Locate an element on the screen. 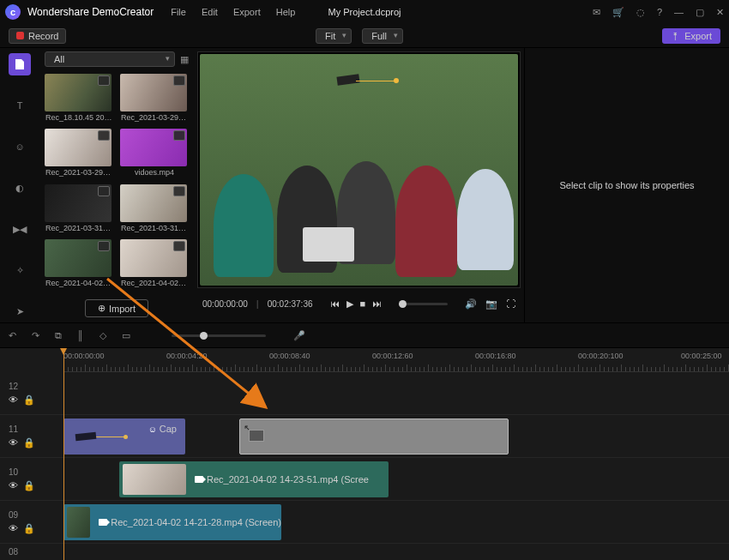 The width and height of the screenshot is (729, 560). transport-bar: 00:00:00:00 | 00:02:37:36 ⏮ ▶ ■ ⏭ 🔊 📷 ⛶ is located at coordinates (358, 304).